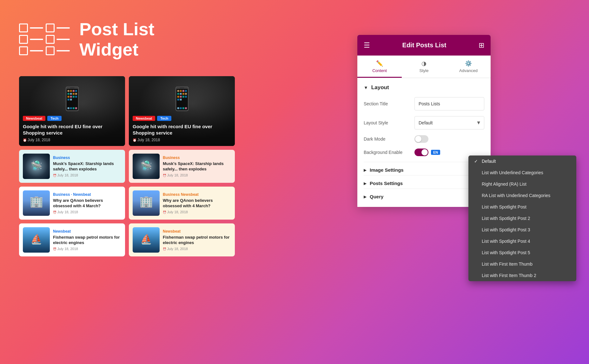  Describe the element at coordinates (389, 123) in the screenshot. I see `layout-style-label: Layout Style` at that location.